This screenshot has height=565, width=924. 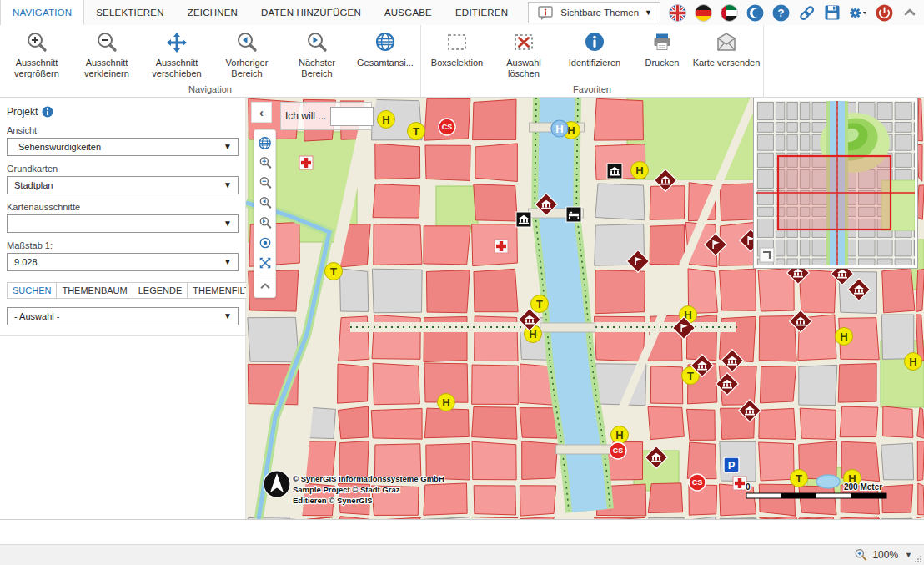 What do you see at coordinates (748, 487) in the screenshot?
I see `svg-text: 0` at bounding box center [748, 487].